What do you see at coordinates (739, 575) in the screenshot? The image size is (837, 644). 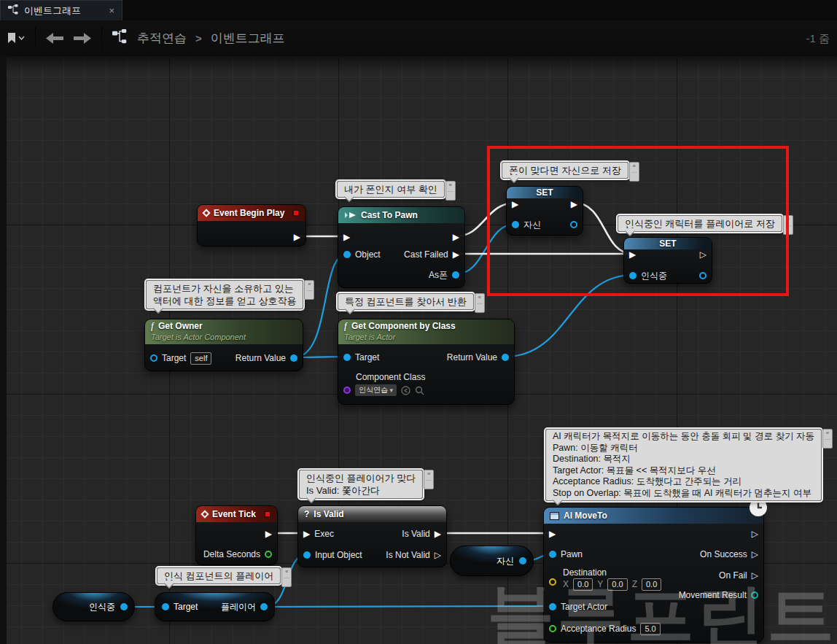 I see `on-fail-pin: On Fail` at bounding box center [739, 575].